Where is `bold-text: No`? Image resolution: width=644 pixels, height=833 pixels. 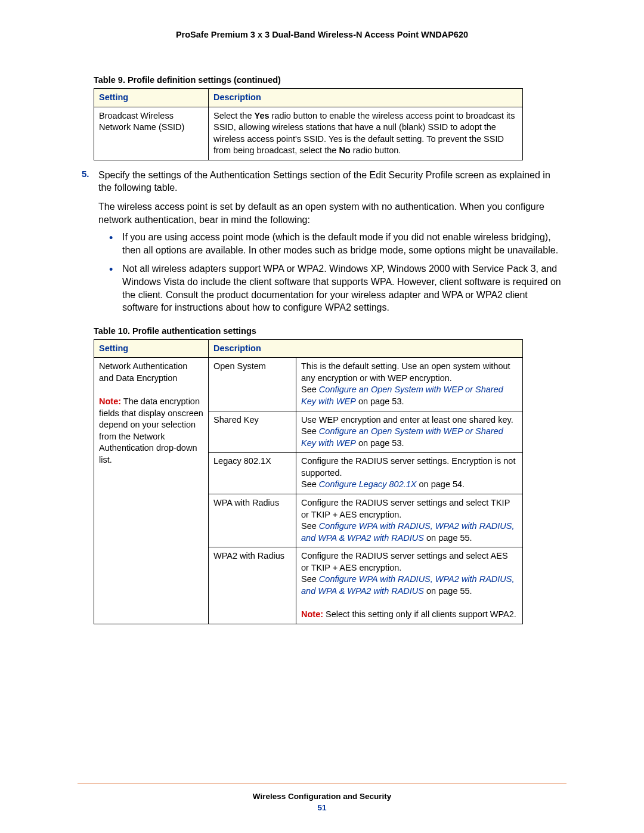 bold-text: No is located at coordinates (345, 150).